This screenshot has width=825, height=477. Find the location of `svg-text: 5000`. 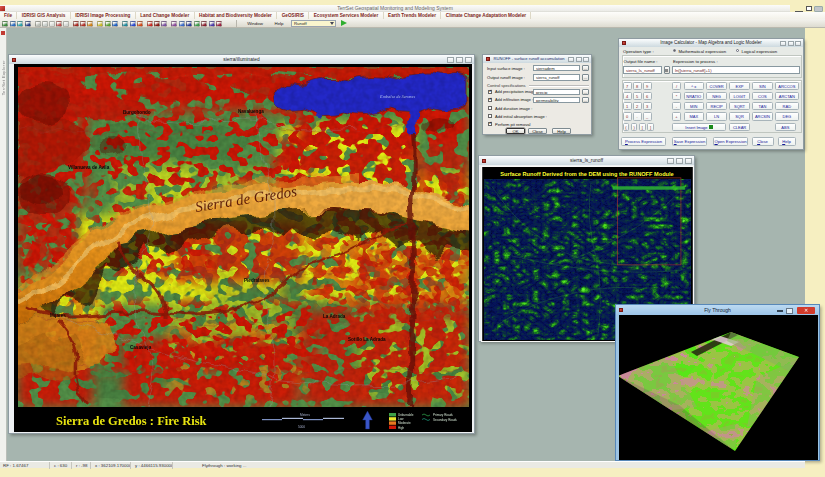

svg-text: 5000 is located at coordinates (302, 427).